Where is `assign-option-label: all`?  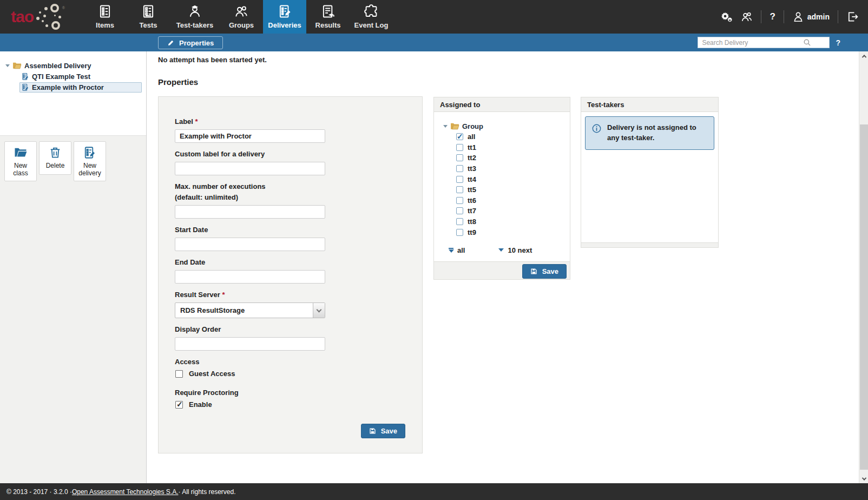 assign-option-label: all is located at coordinates (471, 136).